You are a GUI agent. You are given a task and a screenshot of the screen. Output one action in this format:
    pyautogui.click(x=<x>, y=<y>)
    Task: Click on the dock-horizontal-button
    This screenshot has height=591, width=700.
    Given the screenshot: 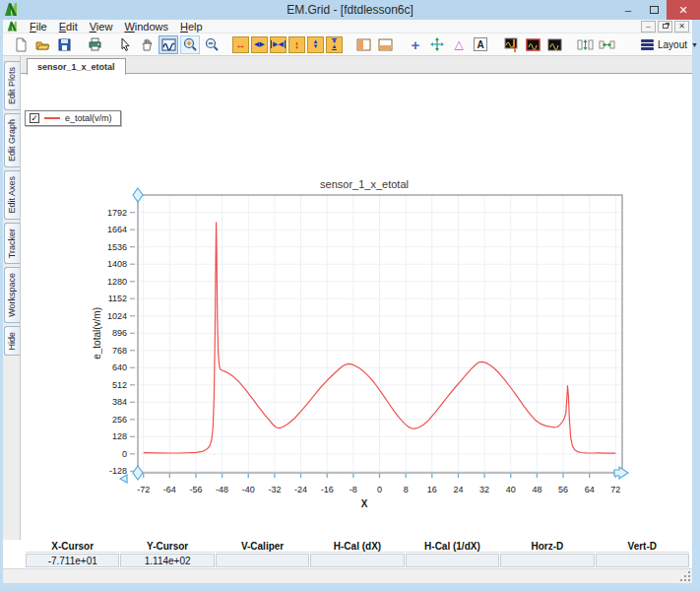 What is the action you would take?
    pyautogui.click(x=385, y=45)
    